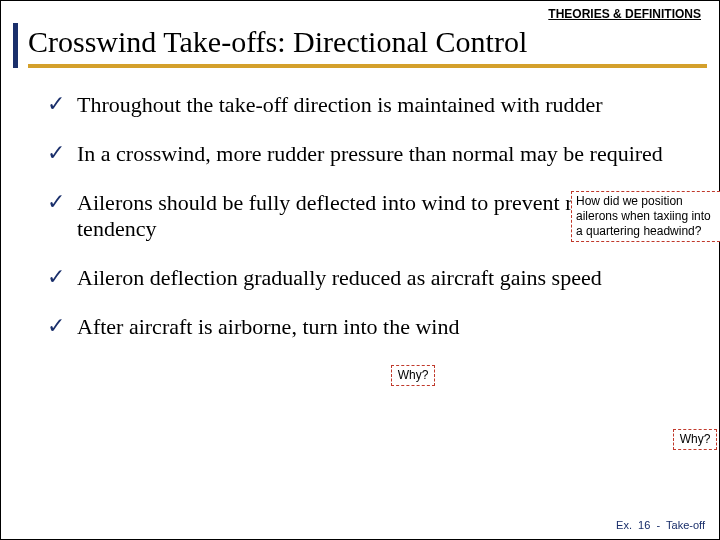 This screenshot has height=540, width=720. What do you see at coordinates (382, 154) in the screenshot?
I see `bullet-text: In a crosswind, more rudder pressure tha…` at bounding box center [382, 154].